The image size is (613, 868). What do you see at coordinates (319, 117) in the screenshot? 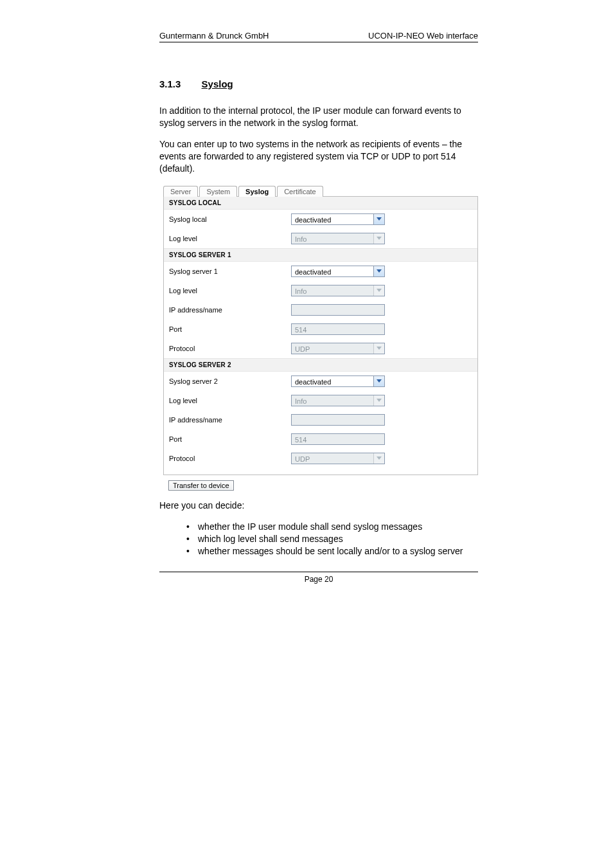
I see `paragraph-1: In addition to the internal protocol, th…` at bounding box center [319, 117].